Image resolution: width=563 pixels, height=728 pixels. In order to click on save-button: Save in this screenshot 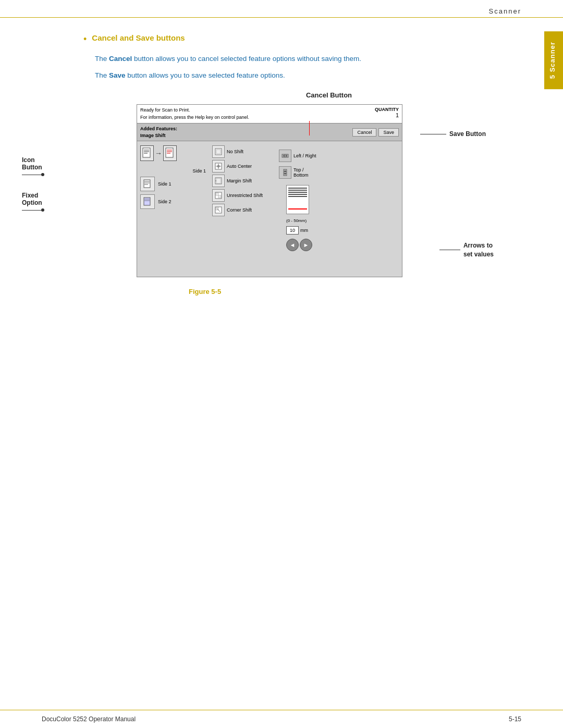, I will do `click(389, 132)`.